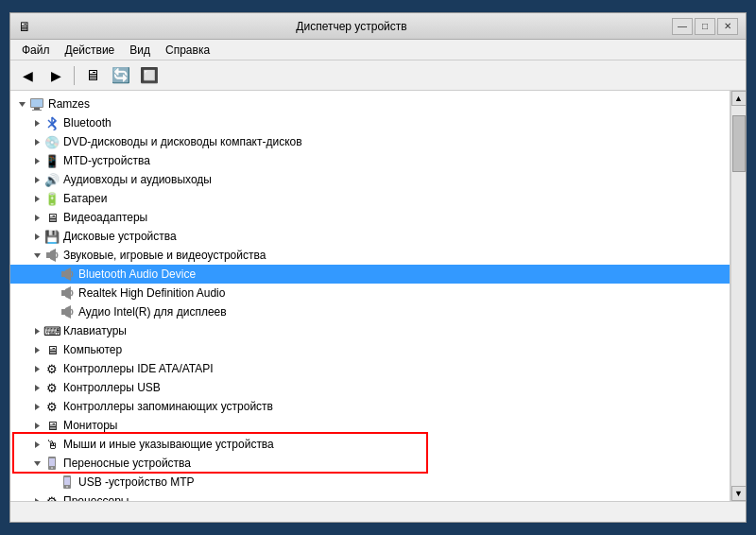  I want to click on expander-bt-audio, so click(52, 274).